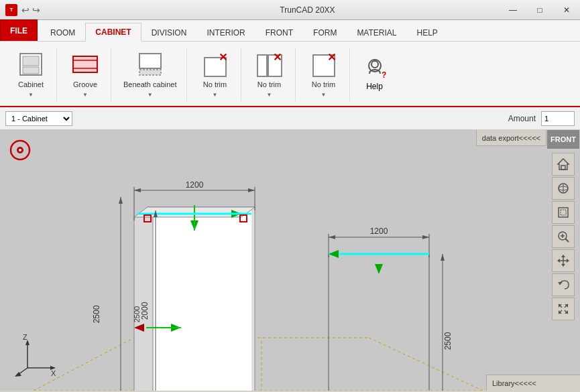 The width and height of the screenshot is (580, 392). Describe the element at coordinates (215, 74) in the screenshot. I see `trim1-button: ✕ No trim ▼` at that location.